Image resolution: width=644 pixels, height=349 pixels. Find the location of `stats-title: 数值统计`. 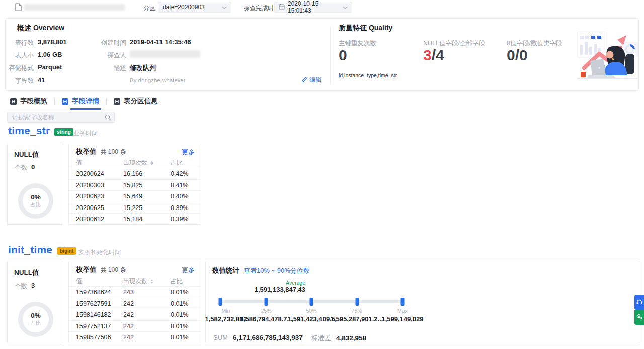

stats-title: 数值统计 is located at coordinates (226, 271).